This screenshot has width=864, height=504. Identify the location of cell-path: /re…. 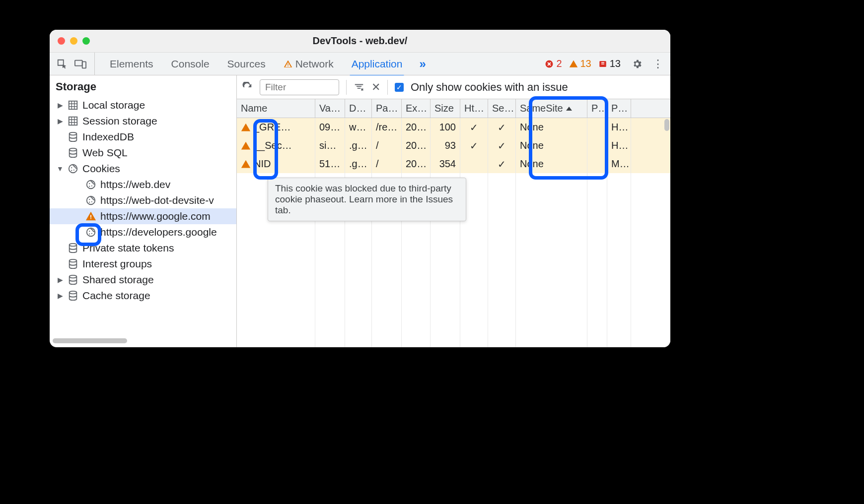
(387, 127).